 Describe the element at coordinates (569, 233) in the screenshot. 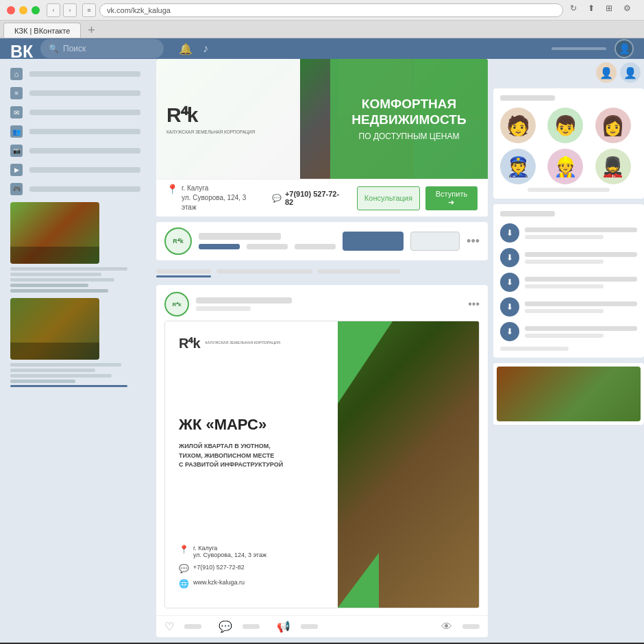

I see `right-list-item-1: ⬇` at that location.